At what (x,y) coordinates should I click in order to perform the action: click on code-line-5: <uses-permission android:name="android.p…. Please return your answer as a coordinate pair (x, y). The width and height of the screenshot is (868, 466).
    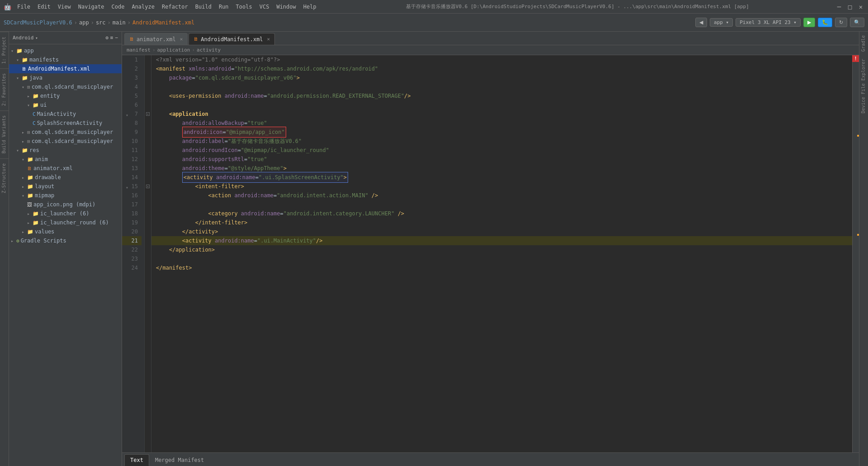
    Looking at the image, I should click on (502, 96).